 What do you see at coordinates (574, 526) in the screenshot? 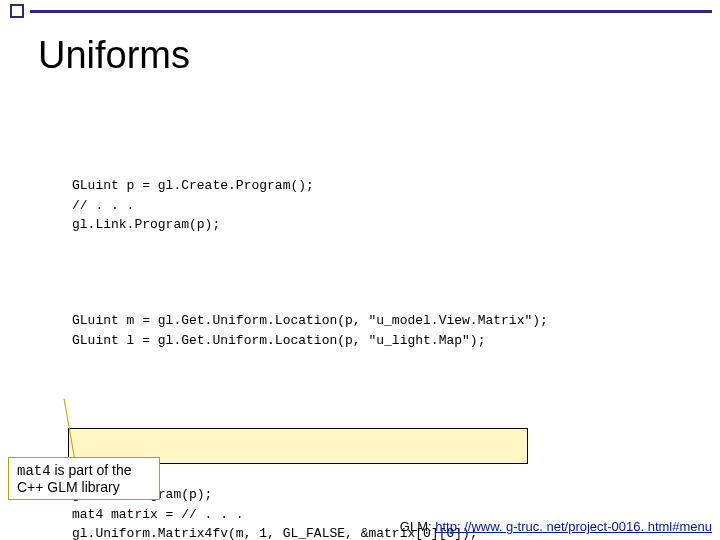
I see `footer-link: http: //www. g-truc. net/project-0016. h…` at bounding box center [574, 526].